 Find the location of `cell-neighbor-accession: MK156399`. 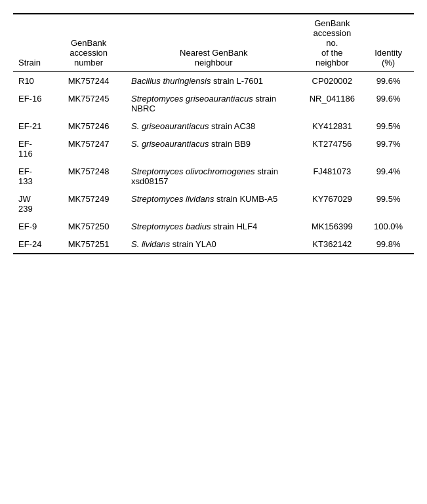

cell-neighbor-accession: MK156399 is located at coordinates (333, 227).